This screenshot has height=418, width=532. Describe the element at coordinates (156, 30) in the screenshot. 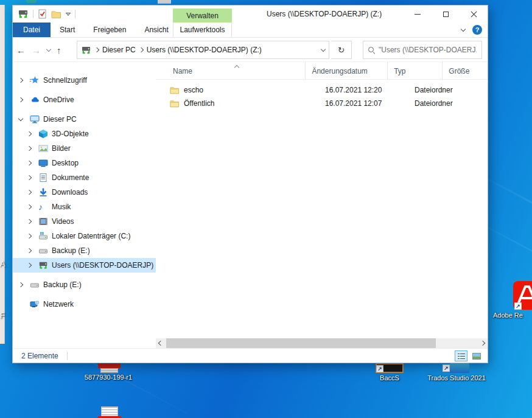

I see `tab-ansicht: Ansicht` at that location.